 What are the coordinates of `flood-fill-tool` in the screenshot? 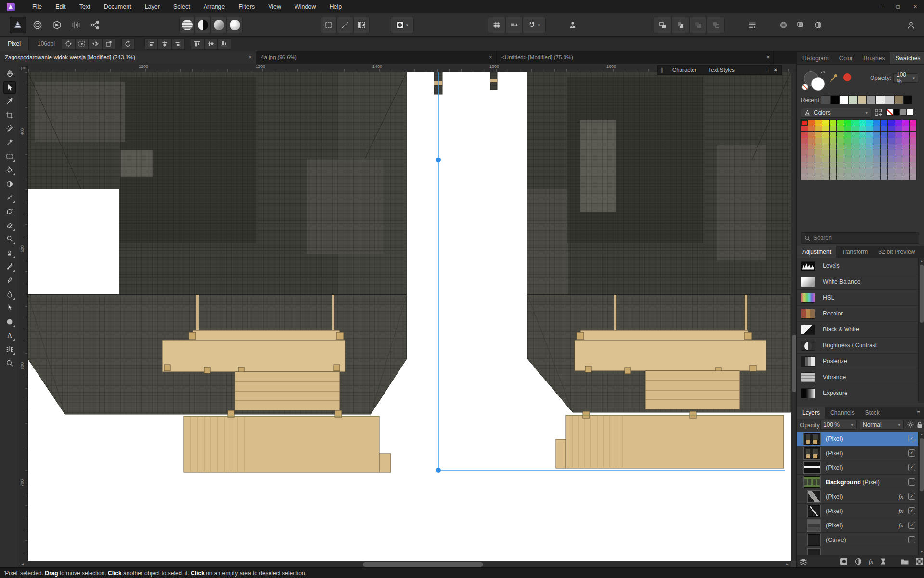 It's located at (10, 170).